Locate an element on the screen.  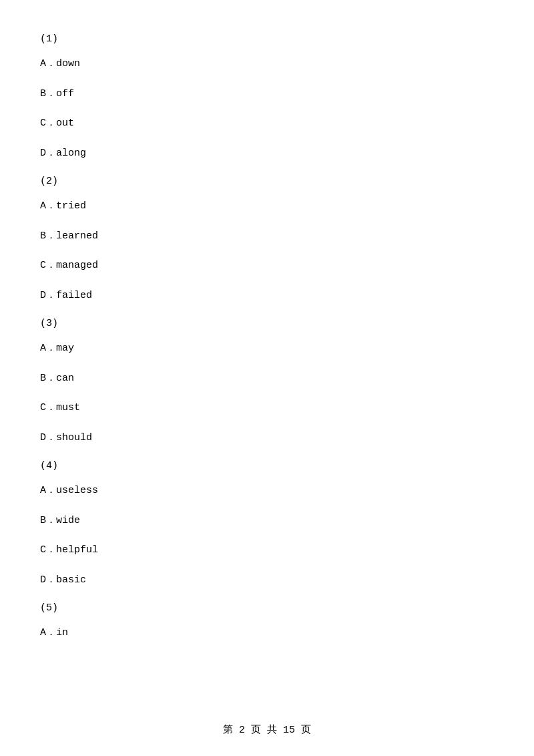
option-q1-1: B．off is located at coordinates (267, 95).